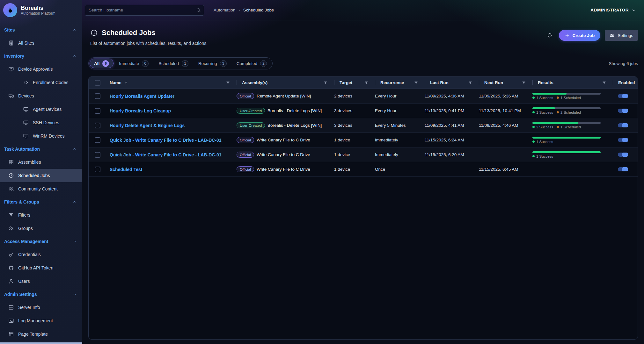 Image resolution: width=644 pixels, height=344 pixels. What do you see at coordinates (41, 82) in the screenshot?
I see `sidebar-item-enrollment-codes: Enrollment Codes` at bounding box center [41, 82].